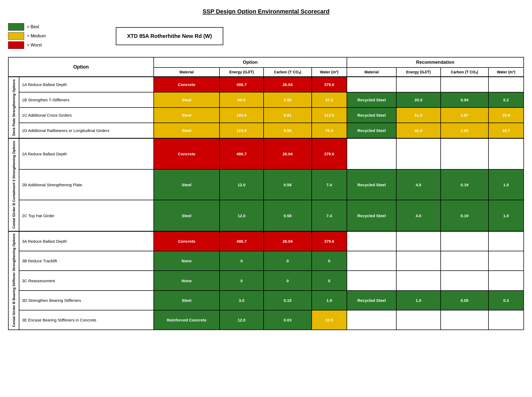 The width and height of the screenshot is (532, 397). Describe the element at coordinates (87, 85) in the screenshot. I see `row-label: 1A Reduce Ballast Depth` at that location.